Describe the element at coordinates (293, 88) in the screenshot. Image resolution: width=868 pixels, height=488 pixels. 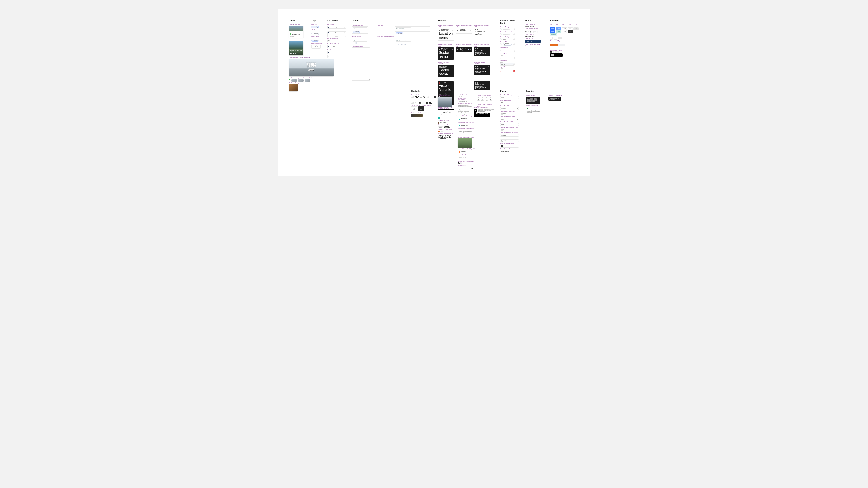
I see `image-card` at that location.